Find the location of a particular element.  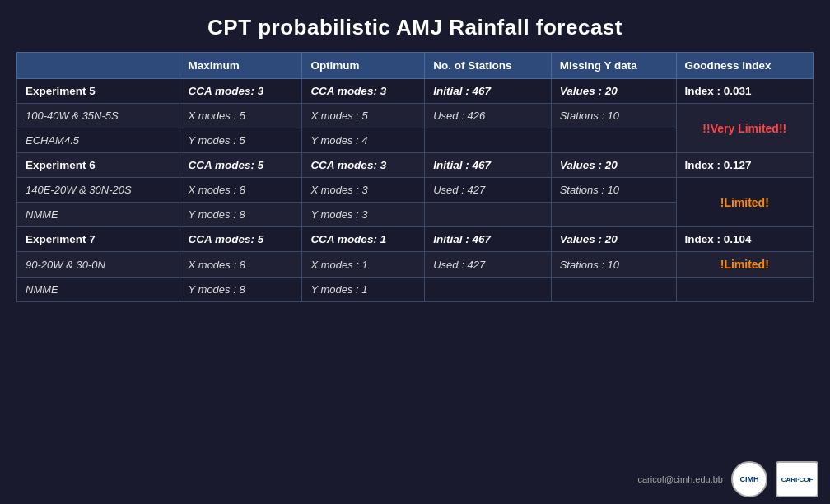

table-row: Experiment 7 CCA modes: 5 CCA modes: 1 I… is located at coordinates (415, 240).